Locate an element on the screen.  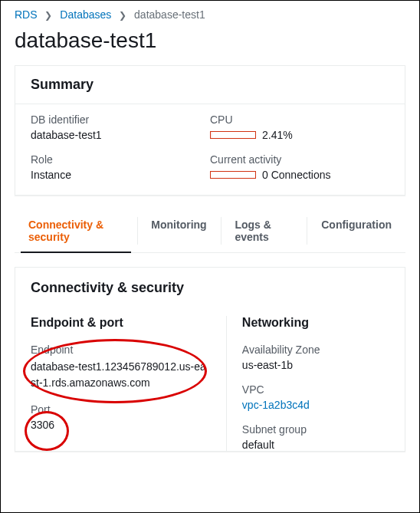
tab-configuration: Configuration is located at coordinates (356, 231).